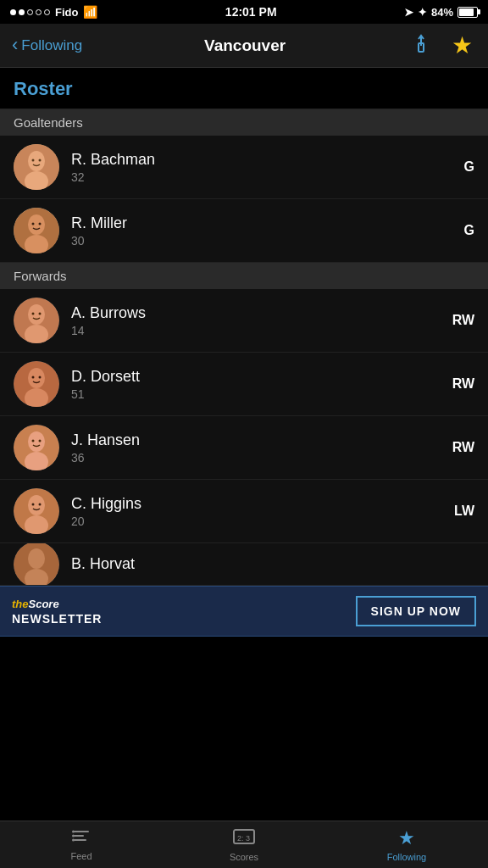 The width and height of the screenshot is (488, 868). What do you see at coordinates (30, 12) in the screenshot?
I see `signal-dots` at bounding box center [30, 12].